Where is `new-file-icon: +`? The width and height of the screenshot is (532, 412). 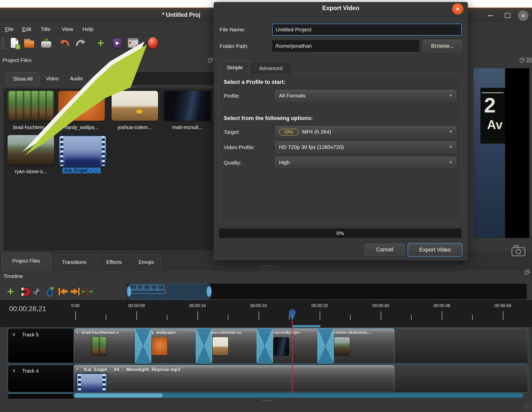 new-file-icon: + is located at coordinates (15, 43).